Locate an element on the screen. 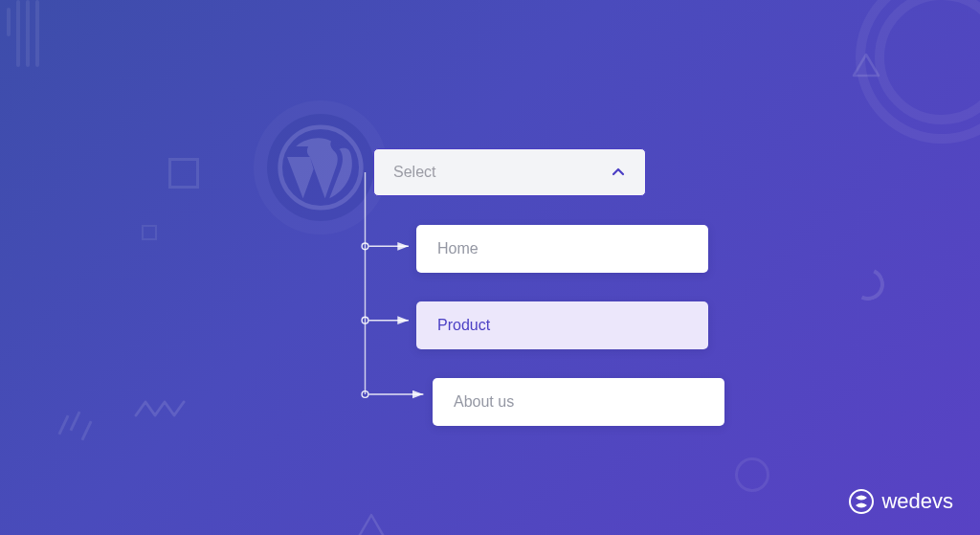  dropdown-option-product: Product is located at coordinates (563, 325).